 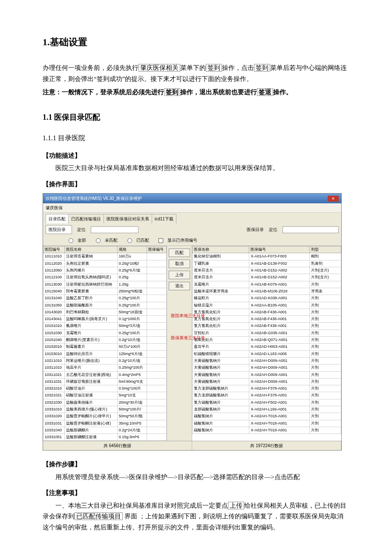 I want to click on table-row: 10152010制霉菌素片50万u*100片, so click(x=105, y=347).